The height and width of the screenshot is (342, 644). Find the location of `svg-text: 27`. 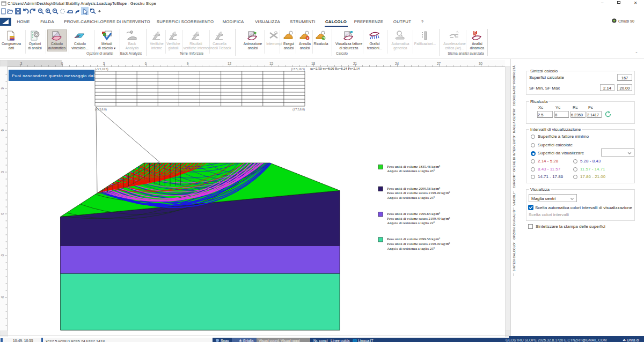

svg-text: 27 is located at coordinates (439, 63).